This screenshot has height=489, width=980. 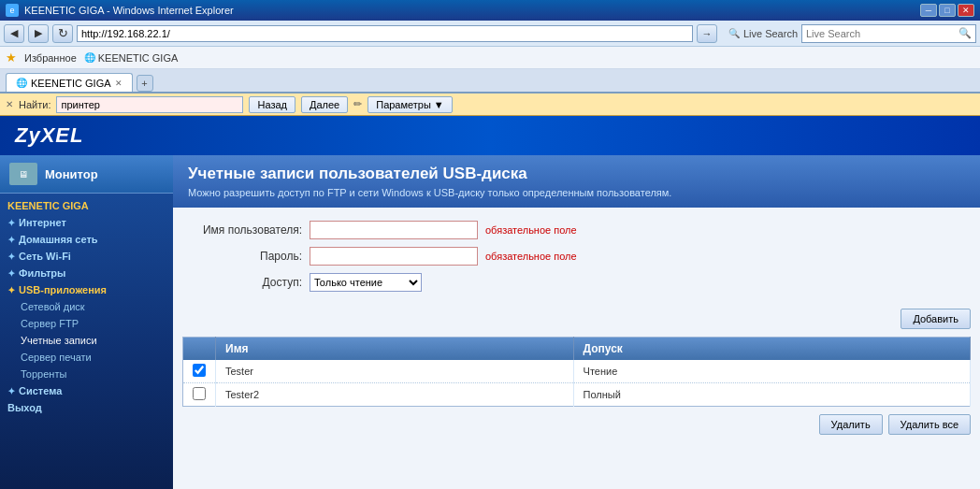 What do you see at coordinates (63, 34) in the screenshot?
I see `refresh-button: ↻` at bounding box center [63, 34].